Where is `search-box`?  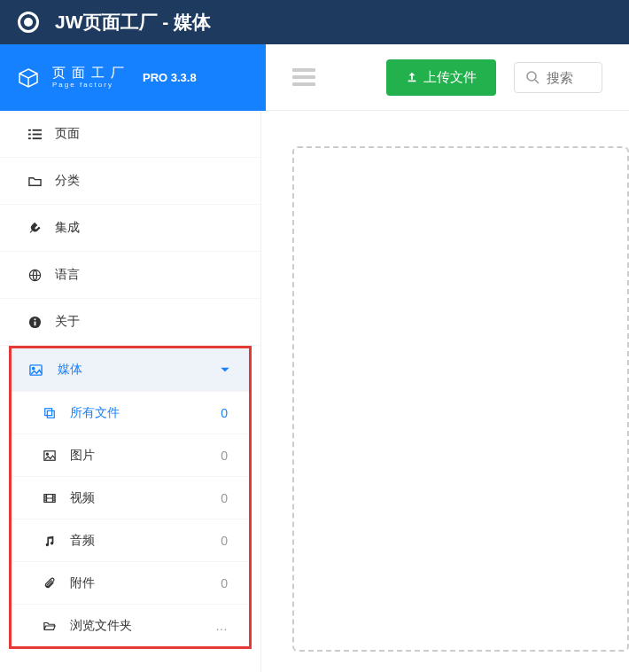 search-box is located at coordinates (558, 78).